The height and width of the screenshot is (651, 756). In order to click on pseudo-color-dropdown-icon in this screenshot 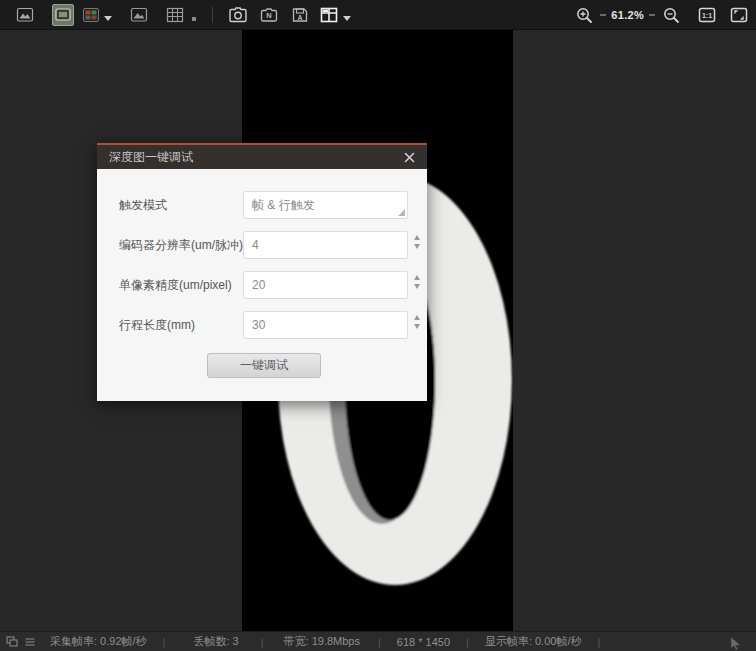, I will do `click(108, 18)`.